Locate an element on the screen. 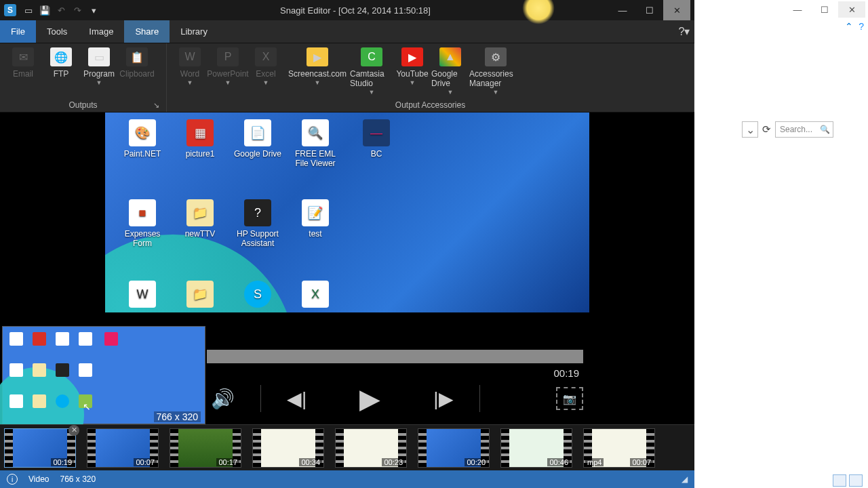 The height and width of the screenshot is (488, 868). bg-view-switcher is located at coordinates (848, 481).